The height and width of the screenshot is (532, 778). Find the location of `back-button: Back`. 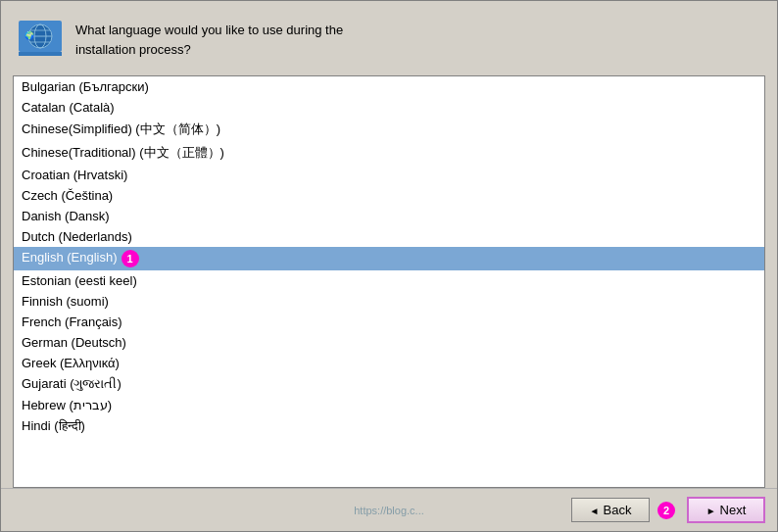

back-button: Back is located at coordinates (610, 509).